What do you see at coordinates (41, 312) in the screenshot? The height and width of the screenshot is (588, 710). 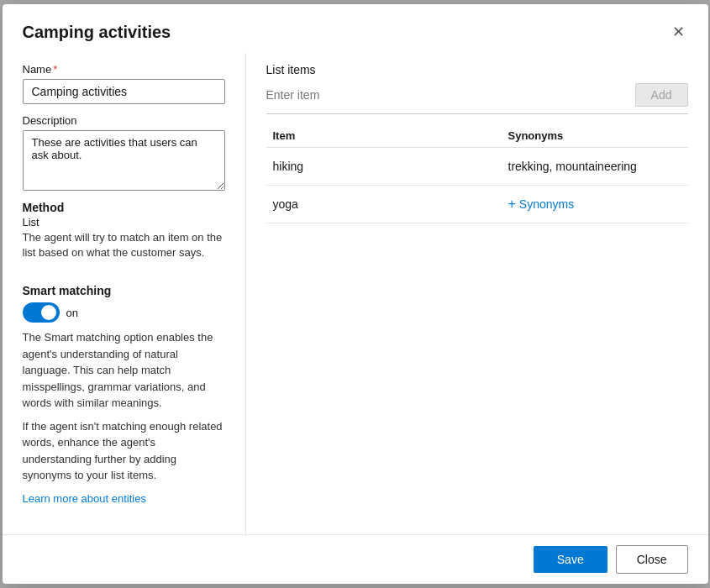 I see `smart-matching-toggle` at bounding box center [41, 312].